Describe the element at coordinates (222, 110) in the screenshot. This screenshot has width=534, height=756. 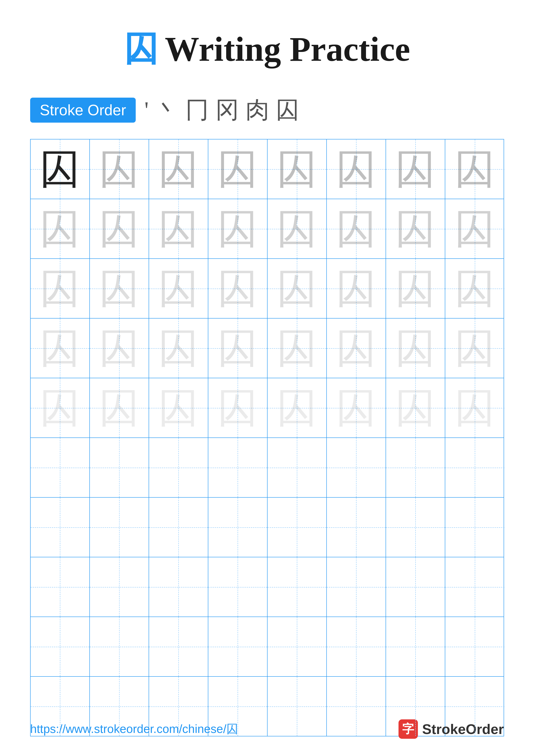
I see `stroke-order-chars: ' ⼂ 冂 冈 肉 囚` at that location.